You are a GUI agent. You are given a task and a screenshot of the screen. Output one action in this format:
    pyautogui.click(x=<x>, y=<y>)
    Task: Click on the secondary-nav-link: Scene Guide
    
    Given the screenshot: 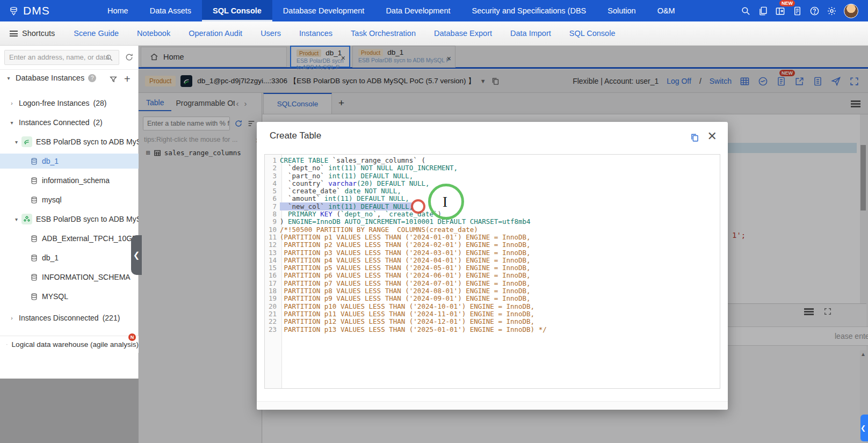 What is the action you would take?
    pyautogui.click(x=96, y=33)
    